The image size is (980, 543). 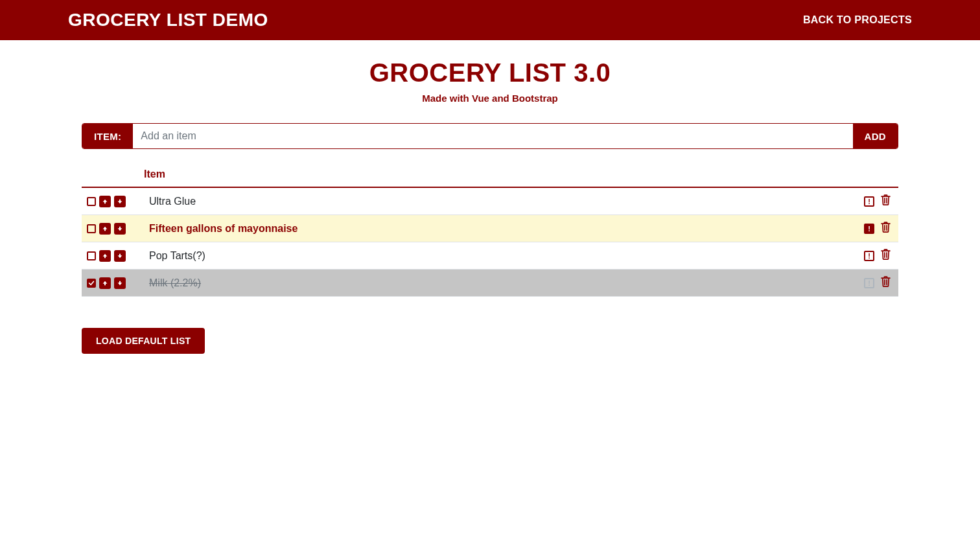 I want to click on input-label: ITEM:, so click(x=108, y=136).